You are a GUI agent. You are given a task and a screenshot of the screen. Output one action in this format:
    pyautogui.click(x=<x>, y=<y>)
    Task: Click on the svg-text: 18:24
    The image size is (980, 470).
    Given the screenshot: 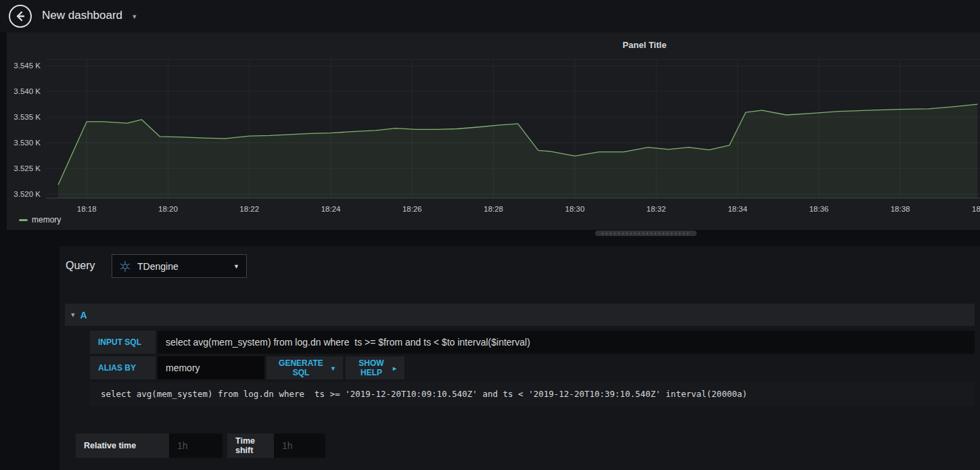 What is the action you would take?
    pyautogui.click(x=331, y=209)
    